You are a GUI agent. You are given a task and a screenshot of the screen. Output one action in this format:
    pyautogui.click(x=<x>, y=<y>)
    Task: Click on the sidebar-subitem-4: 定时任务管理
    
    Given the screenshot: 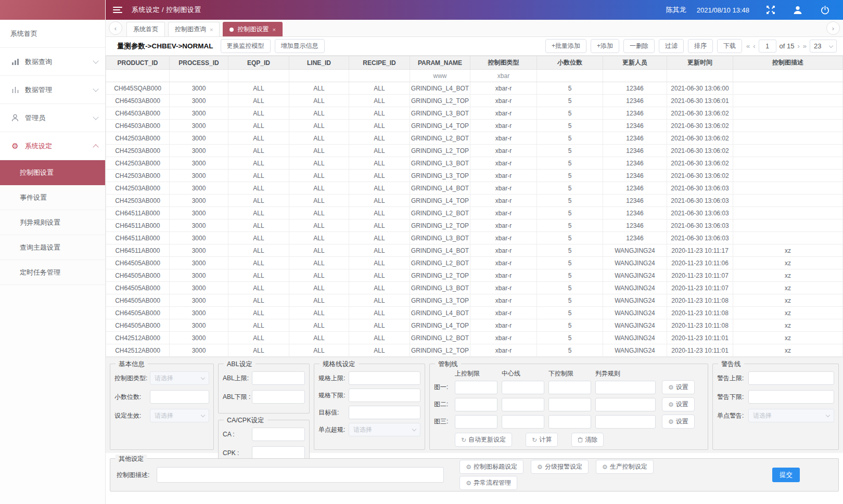 What is the action you would take?
    pyautogui.click(x=53, y=273)
    